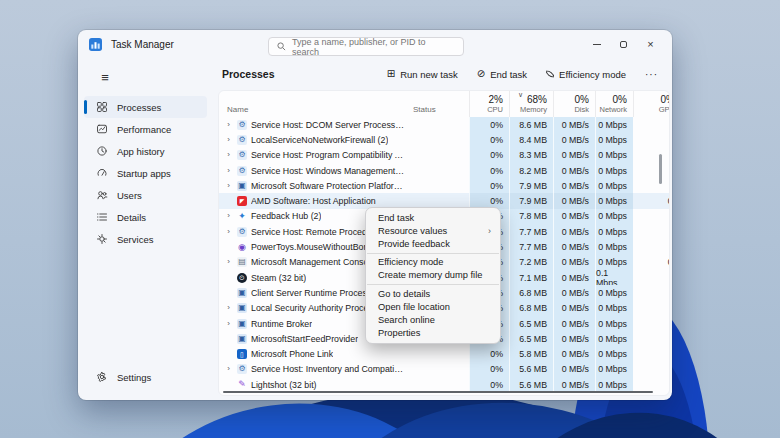  What do you see at coordinates (444, 124) in the screenshot?
I see `table-row: › ⚙ Service Host: DCOM Server Process La…` at bounding box center [444, 124].